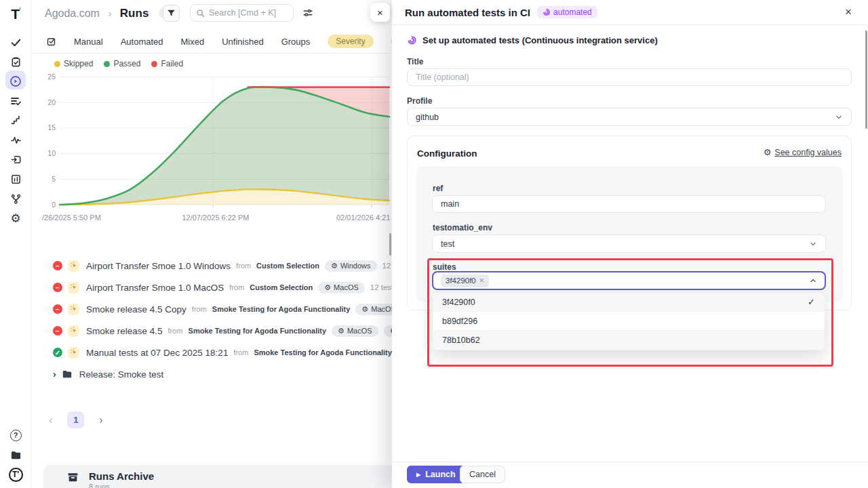  I want to click on chevron-up-icon, so click(813, 281).